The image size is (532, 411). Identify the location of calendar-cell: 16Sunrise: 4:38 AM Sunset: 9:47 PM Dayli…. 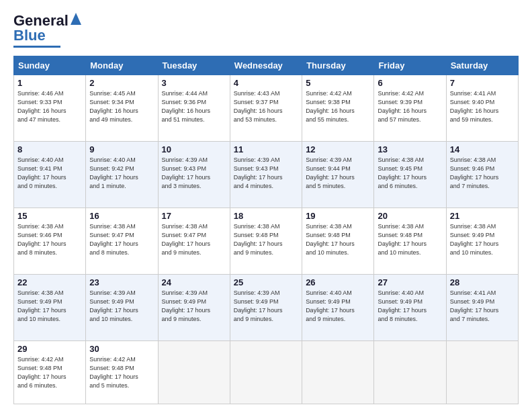
(122, 240).